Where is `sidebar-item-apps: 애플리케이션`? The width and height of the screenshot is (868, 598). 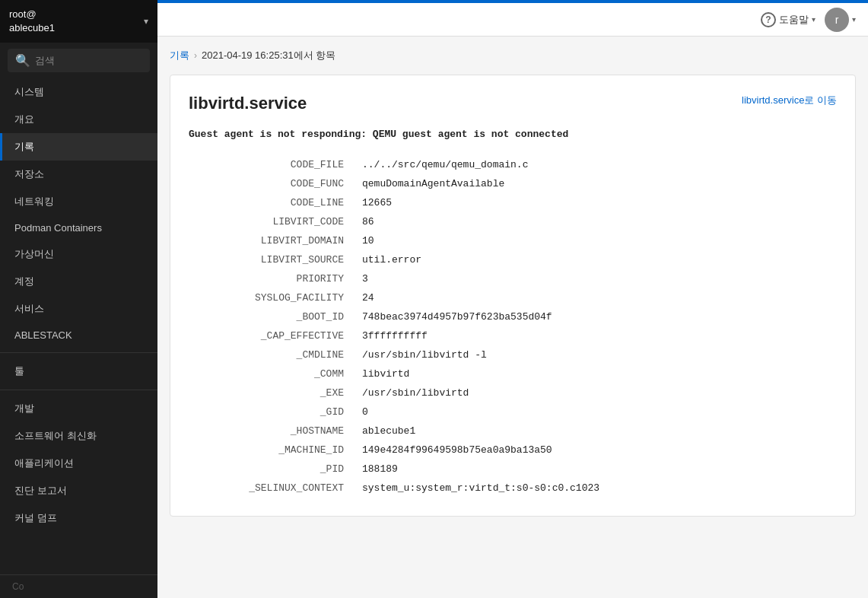
sidebar-item-apps: 애플리케이션 is located at coordinates (79, 463).